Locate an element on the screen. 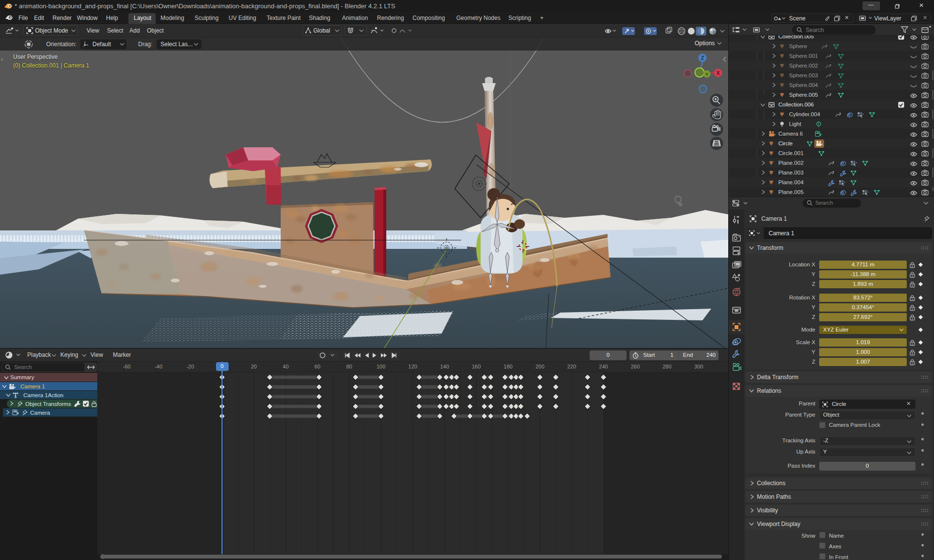 The image size is (934, 560). svg-text: Y is located at coordinates (707, 74).